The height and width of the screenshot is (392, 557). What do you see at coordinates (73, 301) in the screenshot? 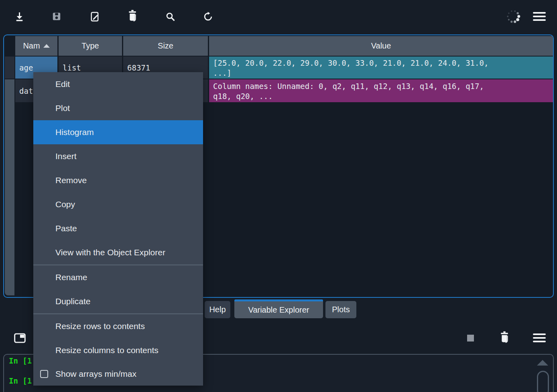
I see `menu-label: Duplicate` at bounding box center [73, 301].